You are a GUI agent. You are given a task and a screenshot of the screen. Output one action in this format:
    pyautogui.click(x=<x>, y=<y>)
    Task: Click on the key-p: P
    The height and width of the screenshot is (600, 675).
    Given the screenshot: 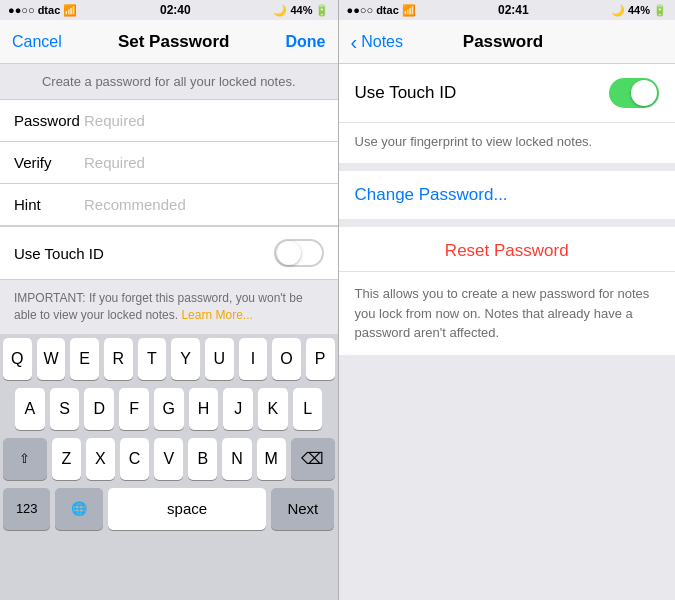 What is the action you would take?
    pyautogui.click(x=320, y=359)
    